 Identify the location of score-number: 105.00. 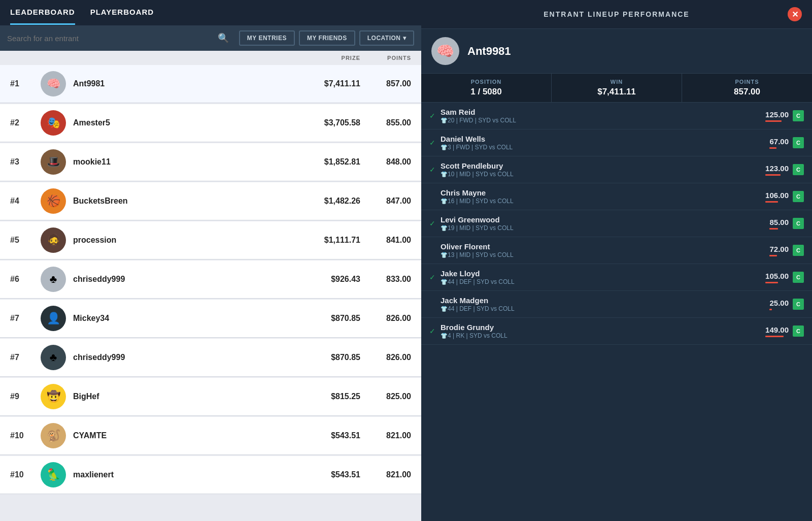
(777, 276).